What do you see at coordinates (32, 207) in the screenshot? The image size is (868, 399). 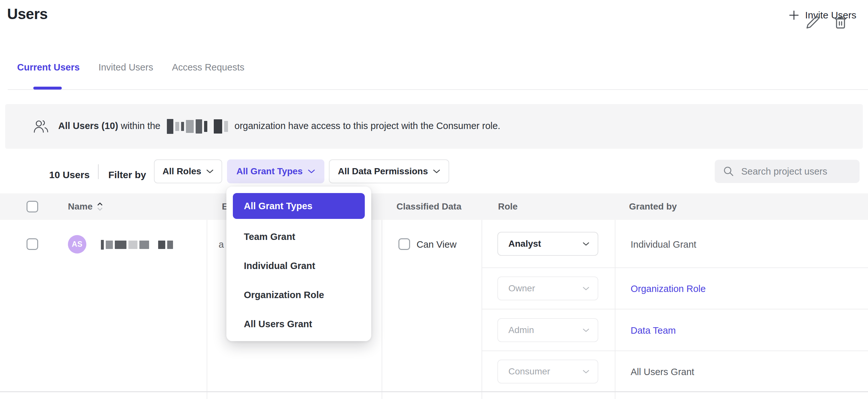 I see `select-all-checkbox` at bounding box center [32, 207].